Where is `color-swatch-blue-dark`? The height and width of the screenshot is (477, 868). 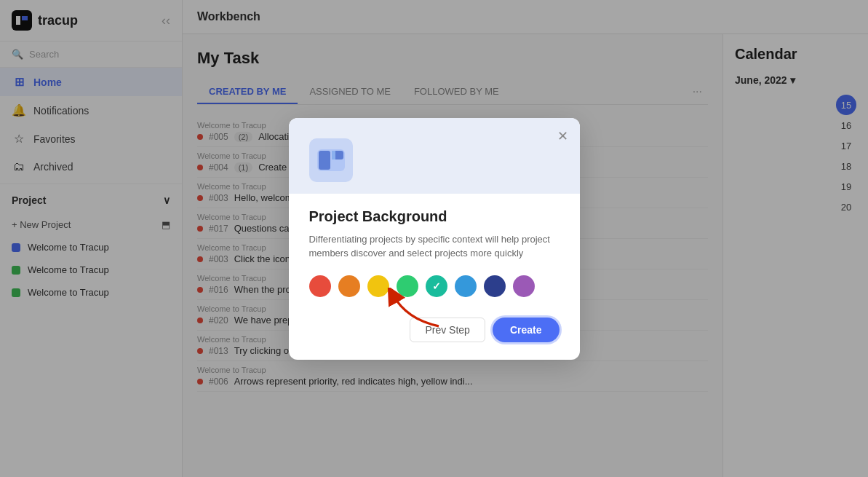
color-swatch-blue-dark is located at coordinates (495, 286).